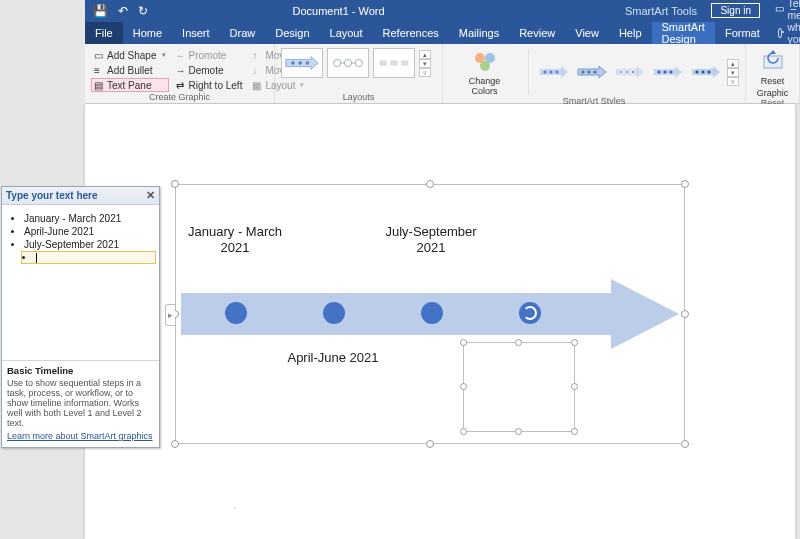  I want to click on list-item: April-June 2021, so click(90, 232).